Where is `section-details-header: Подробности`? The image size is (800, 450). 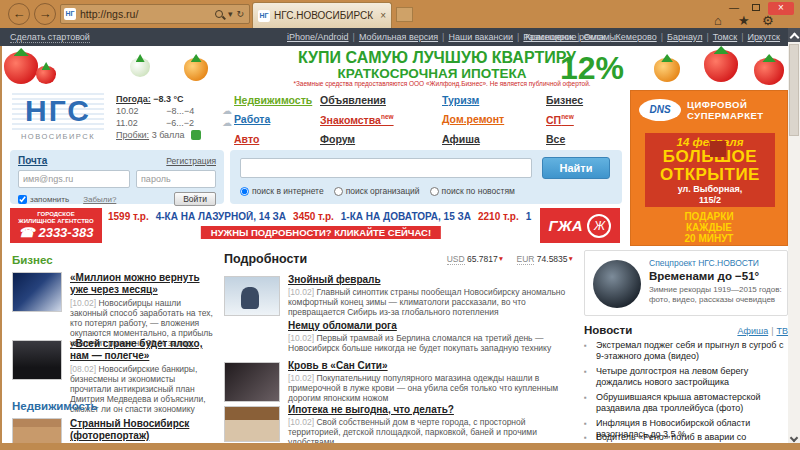 section-details-header: Подробности is located at coordinates (266, 259).